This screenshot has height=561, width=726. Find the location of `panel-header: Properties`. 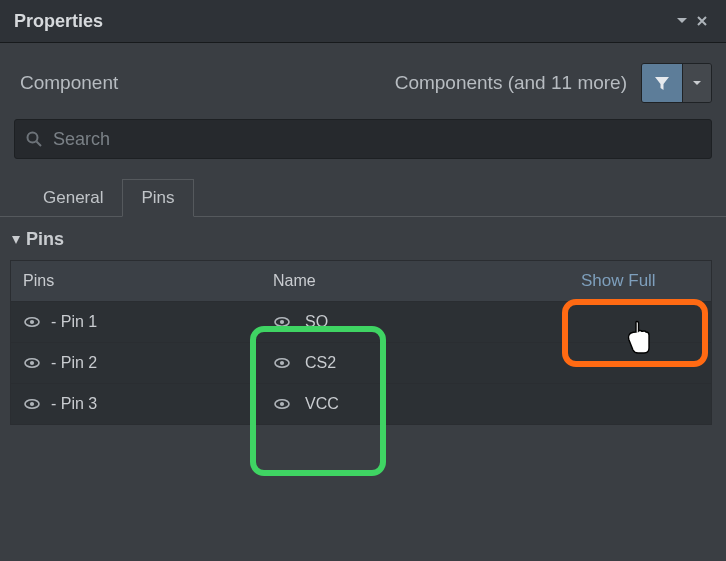

panel-header: Properties is located at coordinates (363, 22).